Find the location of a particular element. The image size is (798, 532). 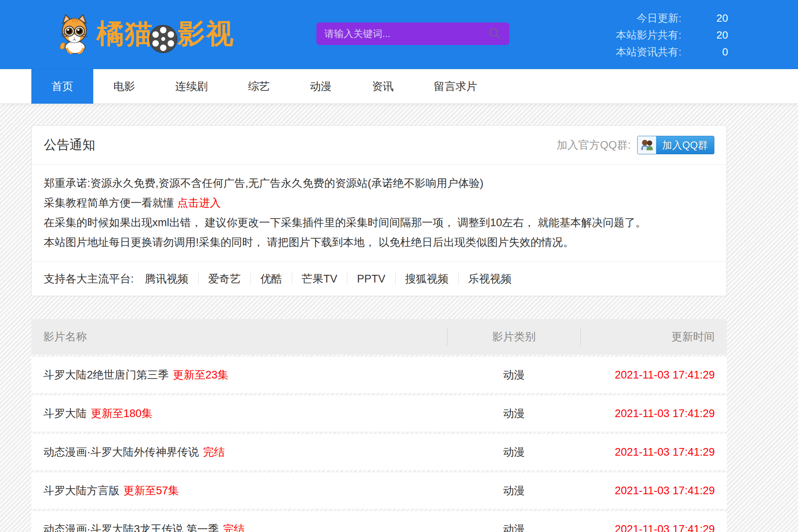

search-input is located at coordinates (402, 34).